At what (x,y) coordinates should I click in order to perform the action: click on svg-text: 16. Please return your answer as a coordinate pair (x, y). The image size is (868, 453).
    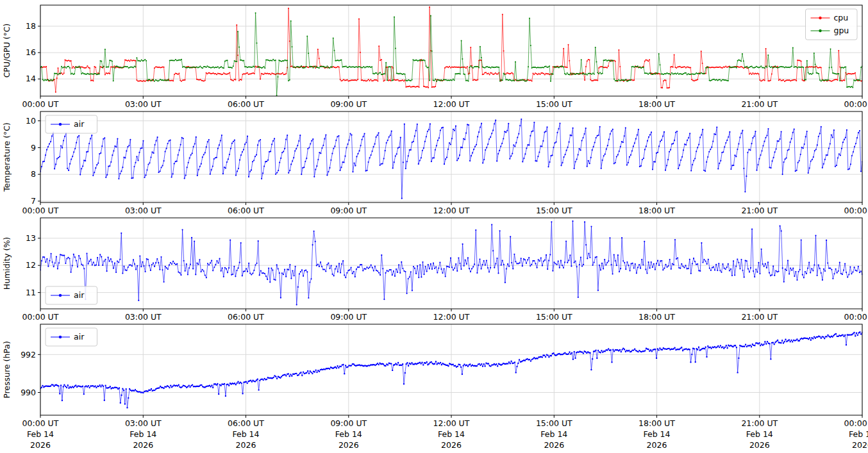
    Looking at the image, I should click on (31, 53).